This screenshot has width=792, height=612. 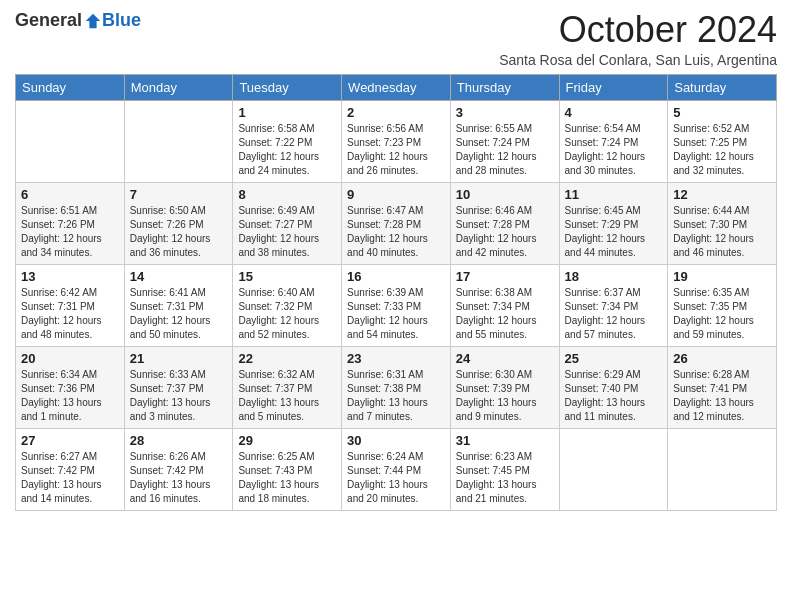 What do you see at coordinates (287, 112) in the screenshot?
I see `day-number: 1` at bounding box center [287, 112].